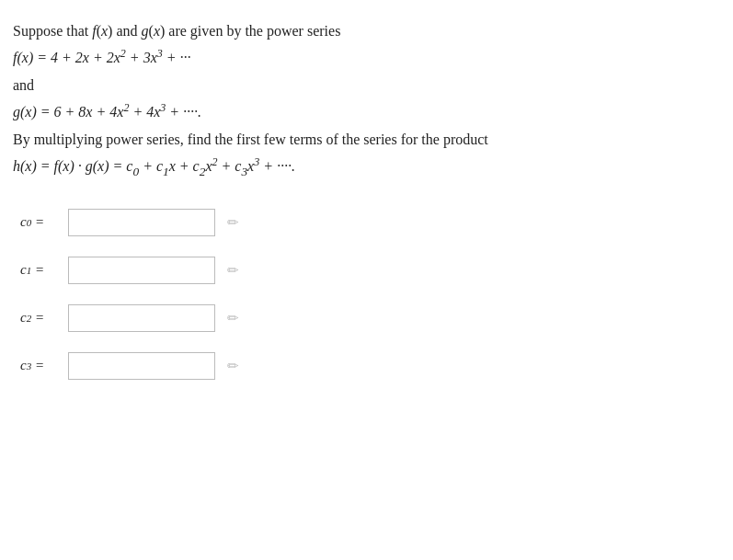  Describe the element at coordinates (233, 223) in the screenshot. I see `check-button-c0` at that location.